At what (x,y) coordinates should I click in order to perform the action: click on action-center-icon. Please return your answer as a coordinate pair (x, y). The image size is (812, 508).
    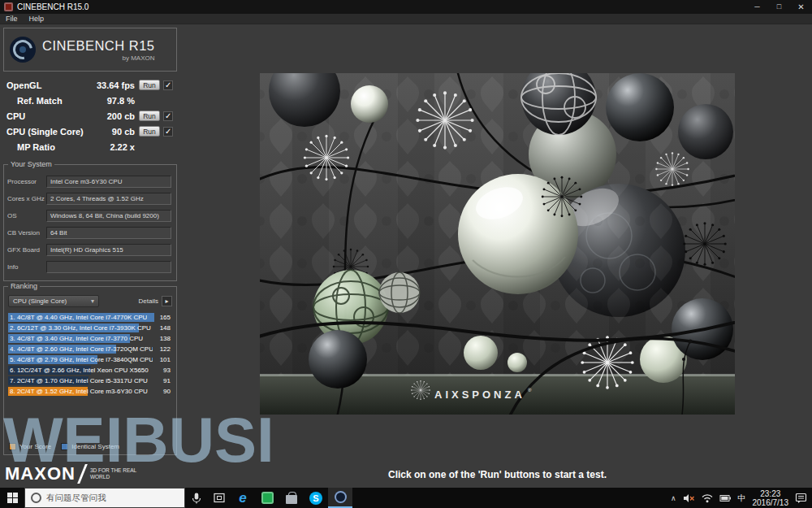
    Looking at the image, I should click on (801, 498).